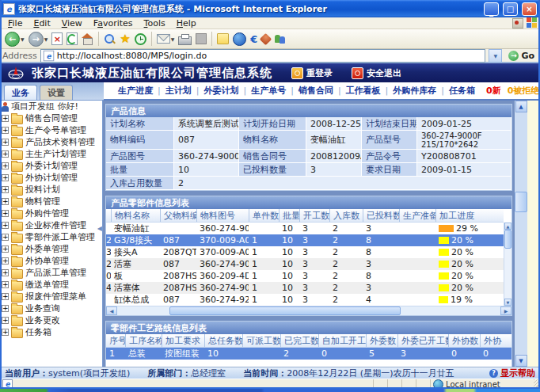 This screenshot has width=540, height=392. What do you see at coordinates (239, 40) in the screenshot?
I see `browser-globe-button` at bounding box center [239, 40].